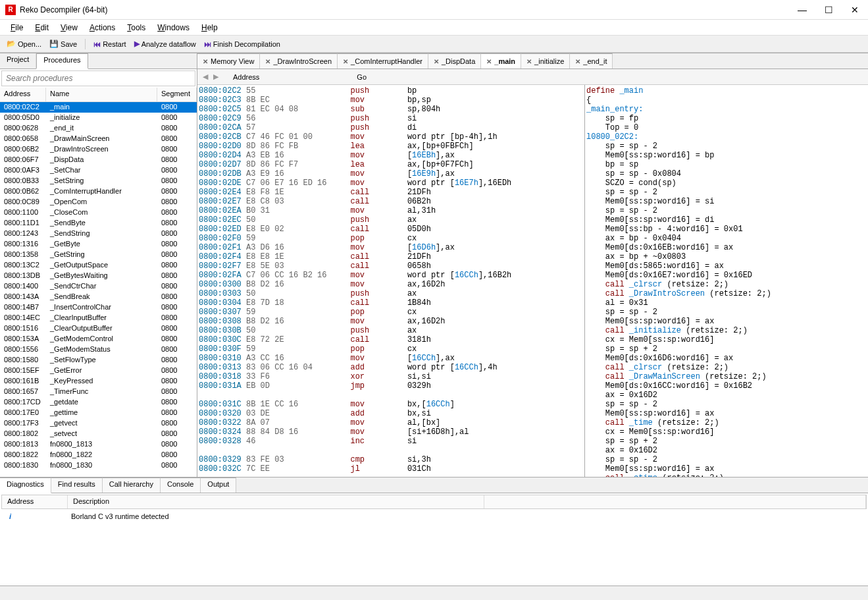 Image resolution: width=868 pixels, height=600 pixels. What do you see at coordinates (99, 181) in the screenshot?
I see `procedure-row: 0800:0B33_SetString0800` at bounding box center [99, 181].